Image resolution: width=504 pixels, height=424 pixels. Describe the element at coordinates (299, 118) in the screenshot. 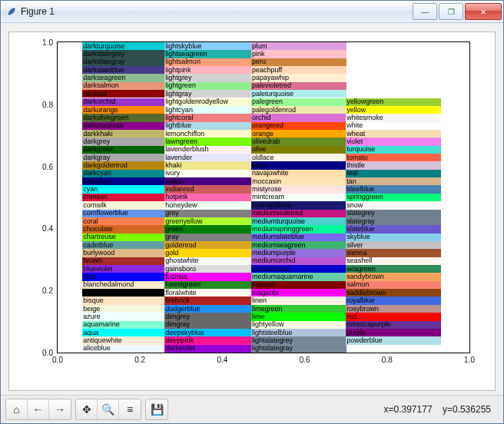

I see `color-swatch: orchid` at that location.